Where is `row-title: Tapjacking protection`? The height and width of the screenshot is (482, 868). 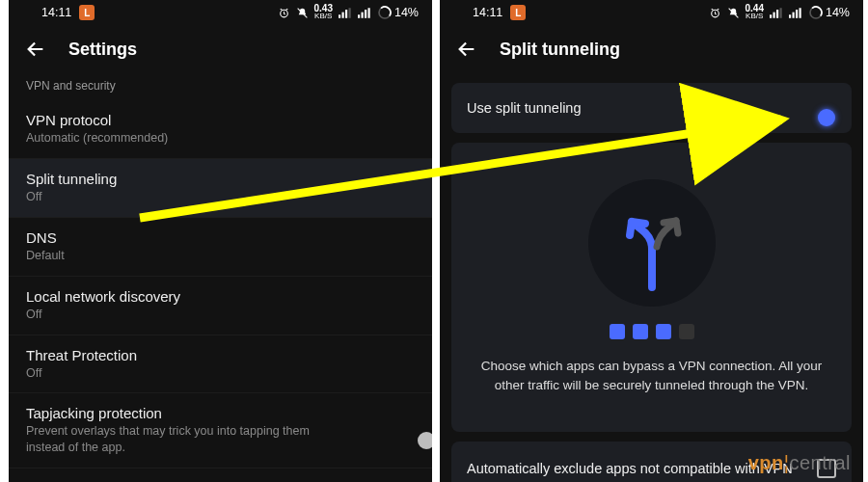 row-title: Tapjacking protection is located at coordinates (220, 413).